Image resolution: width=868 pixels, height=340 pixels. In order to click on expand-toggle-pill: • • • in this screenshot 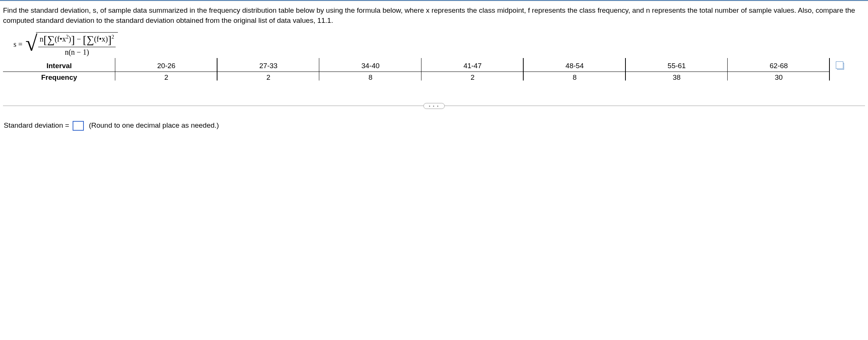, I will do `click(434, 106)`.